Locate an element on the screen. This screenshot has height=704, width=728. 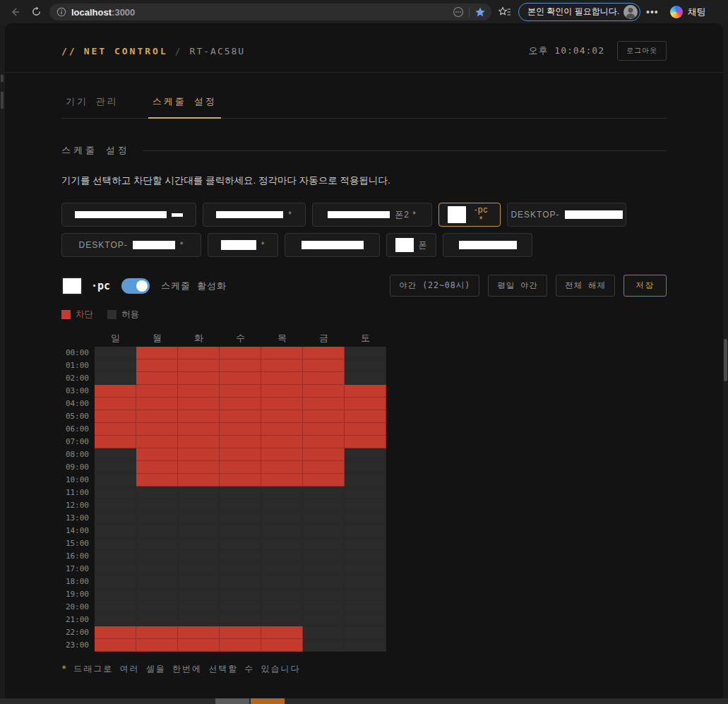
address-bar: localhost:3000 is located at coordinates (270, 12).